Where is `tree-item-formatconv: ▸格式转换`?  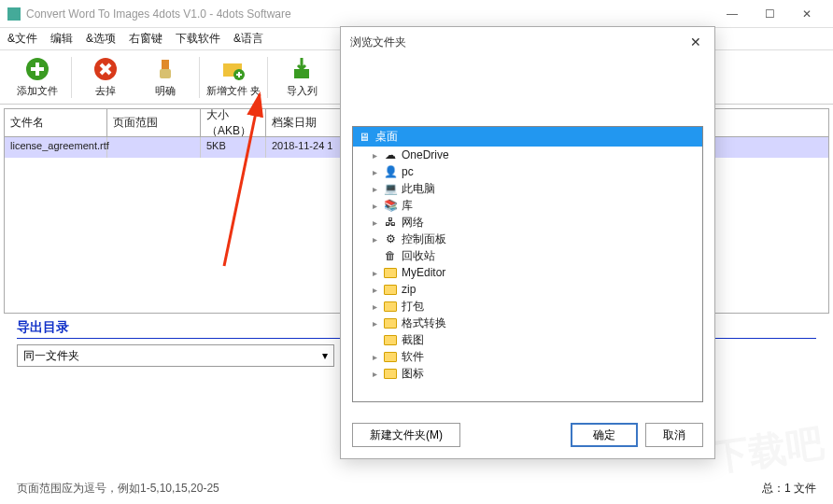
tree-item-formatconv: ▸格式转换 is located at coordinates (528, 323).